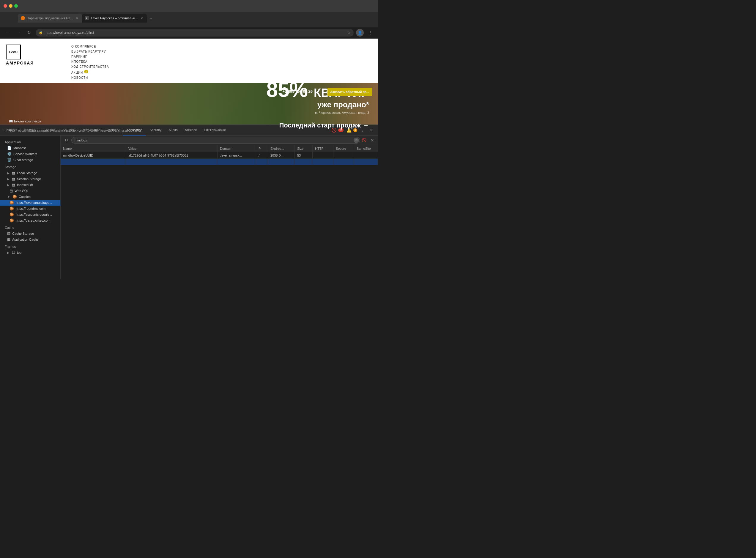 Image resolution: width=756 pixels, height=558 pixels. What do you see at coordinates (29, 179) in the screenshot?
I see `session-storage-label: Session Storage` at bounding box center [29, 179].